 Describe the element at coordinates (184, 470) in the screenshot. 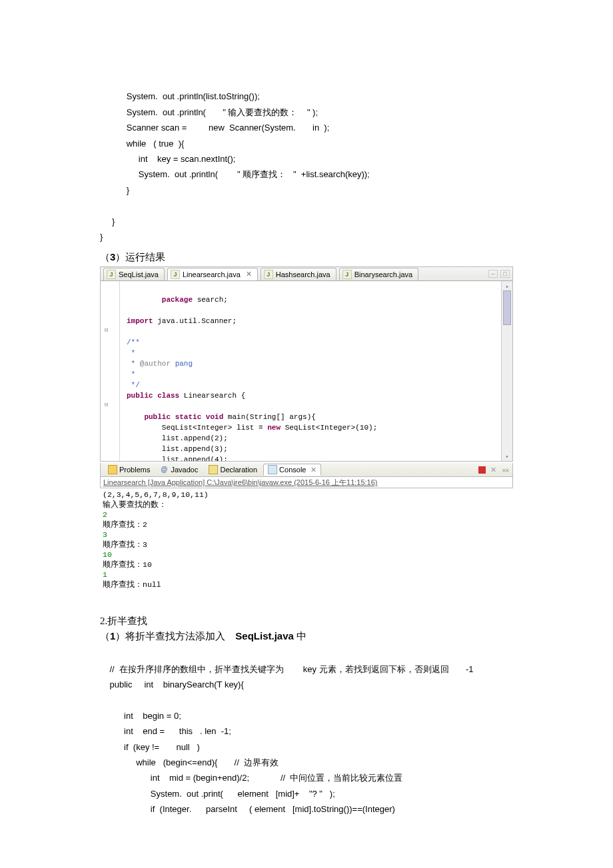

I see `tab-label: Javadoc` at that location.